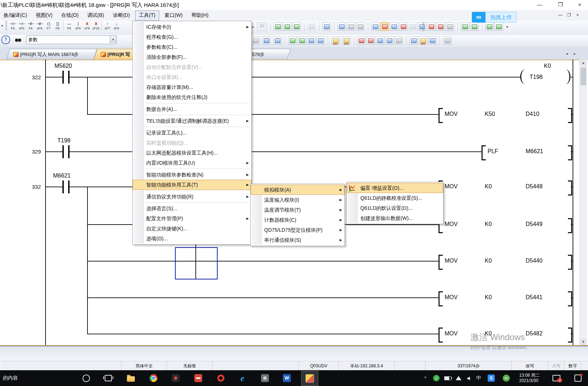  What do you see at coordinates (494, 17) in the screenshot?
I see `drag-upload-widget: ∞ 拖拽上传` at bounding box center [494, 17].